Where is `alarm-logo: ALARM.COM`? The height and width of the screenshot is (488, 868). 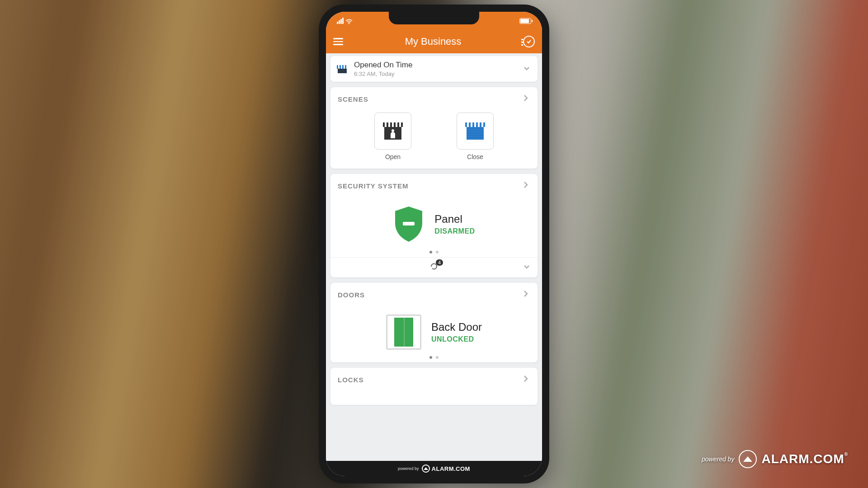
alarm-logo: ALARM.COM is located at coordinates (446, 469).